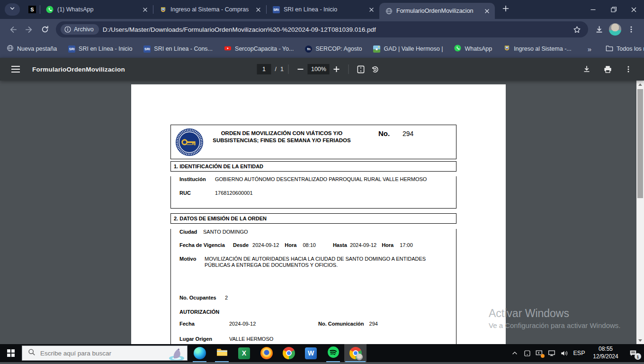 Image resolution: width=644 pixels, height=364 pixels. What do you see at coordinates (408, 49) in the screenshot?
I see `bookmark-gad-valle-hermoso: GAD | Valle Hermoso |` at bounding box center [408, 49].